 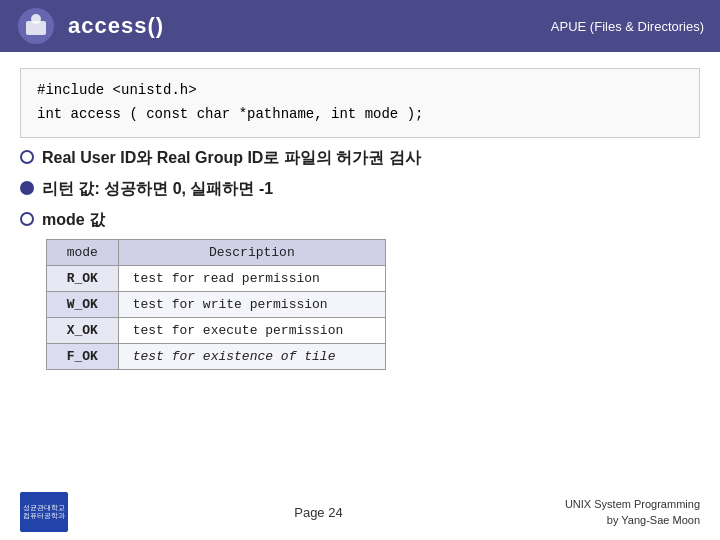 I want to click on table-cell-mode: F_OK, so click(x=83, y=356).